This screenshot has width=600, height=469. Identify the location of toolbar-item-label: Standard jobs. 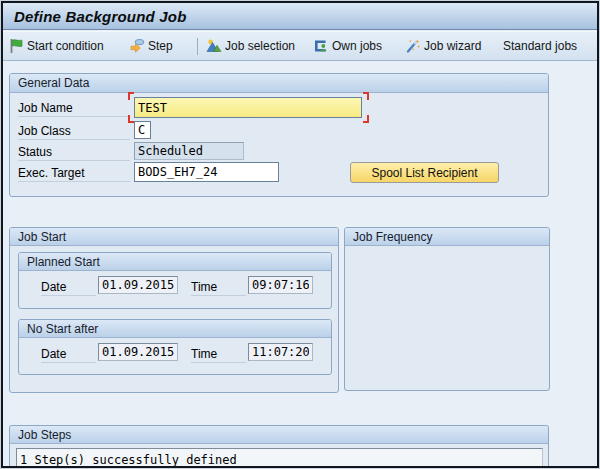
(540, 46).